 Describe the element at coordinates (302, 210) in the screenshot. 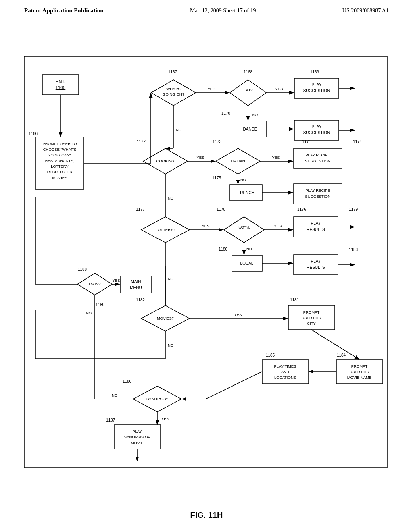

I see `svg-text: 1176` at that location.